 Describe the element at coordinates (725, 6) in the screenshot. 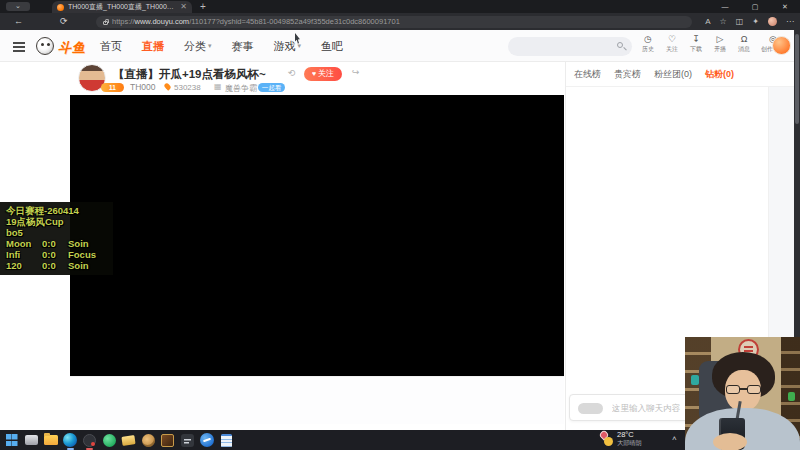

I see `minimize-button: —` at that location.